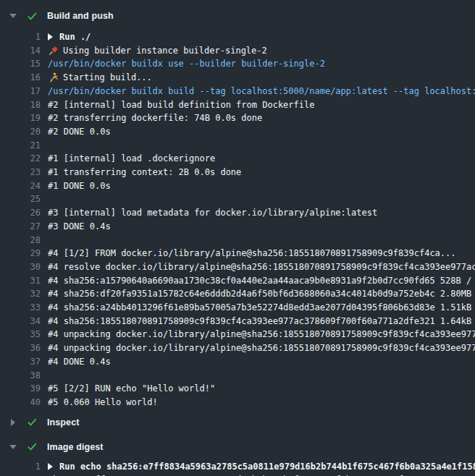  I want to click on log-line-content: sha256:e7ff8834a5963a2785c5a0811e979d16b…, so click(261, 475).